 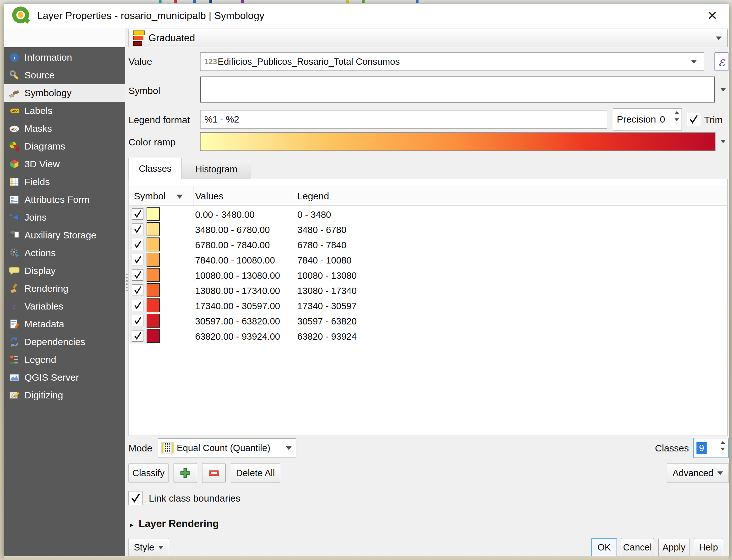 I want to click on class-legend: 0 - 3480, so click(x=314, y=215).